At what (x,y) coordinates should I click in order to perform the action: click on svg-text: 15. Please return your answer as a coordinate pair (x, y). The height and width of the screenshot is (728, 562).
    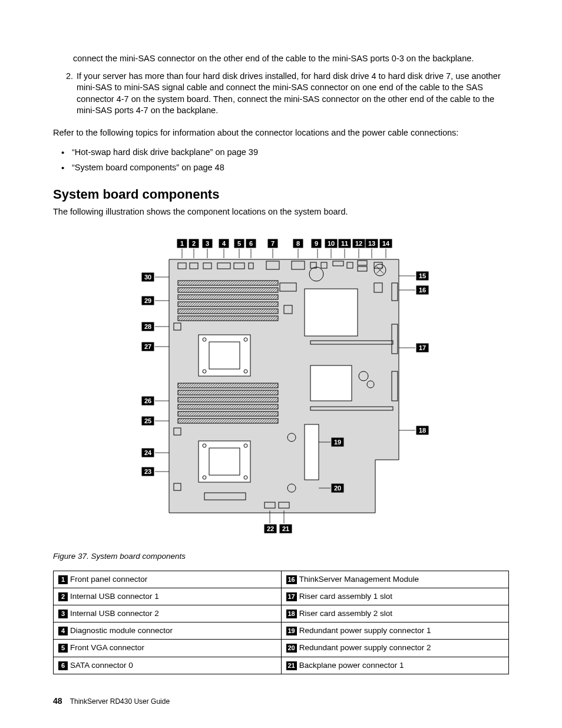
    Looking at the image, I should click on (422, 276).